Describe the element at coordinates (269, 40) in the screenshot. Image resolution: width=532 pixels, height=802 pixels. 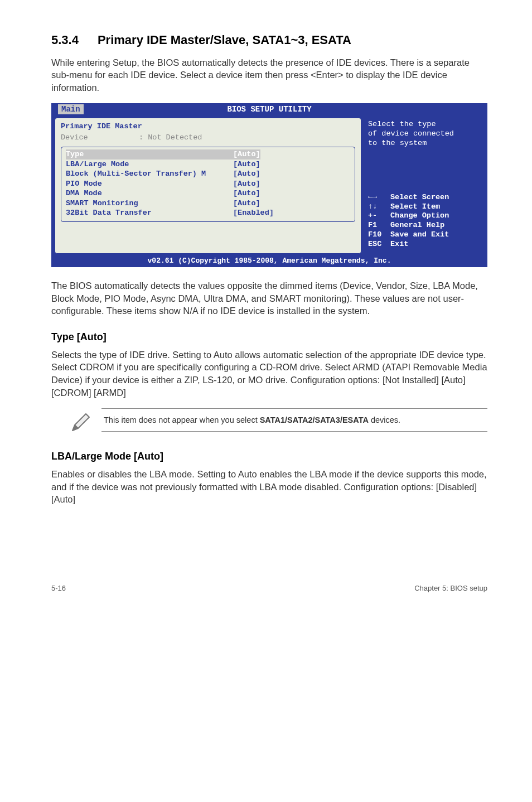
I see `section-heading: 5.3.4Primary IDE Master/Slave, SATA1~3, …` at that location.